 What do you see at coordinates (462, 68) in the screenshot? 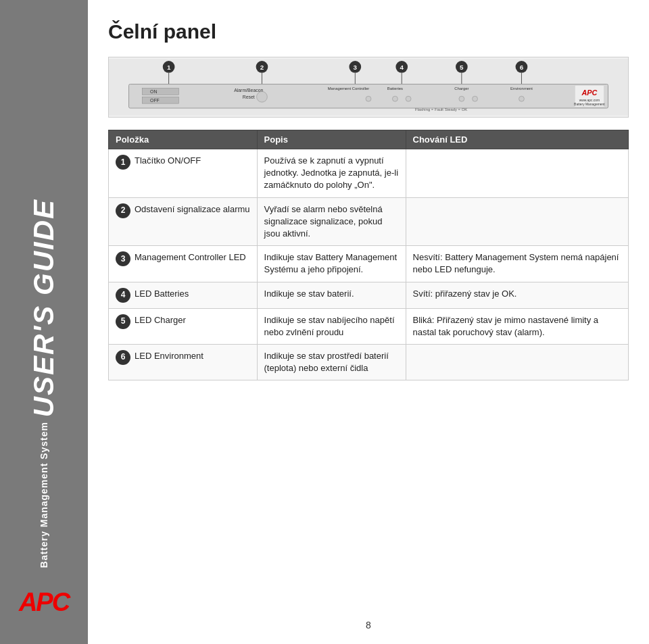
I see `svg-text: 5` at bounding box center [462, 68].